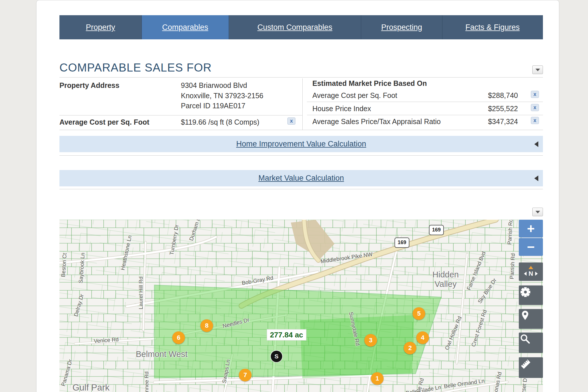 The width and height of the screenshot is (588, 392). I want to click on address-line-1: 9304 Briarwood Blvd, so click(214, 86).